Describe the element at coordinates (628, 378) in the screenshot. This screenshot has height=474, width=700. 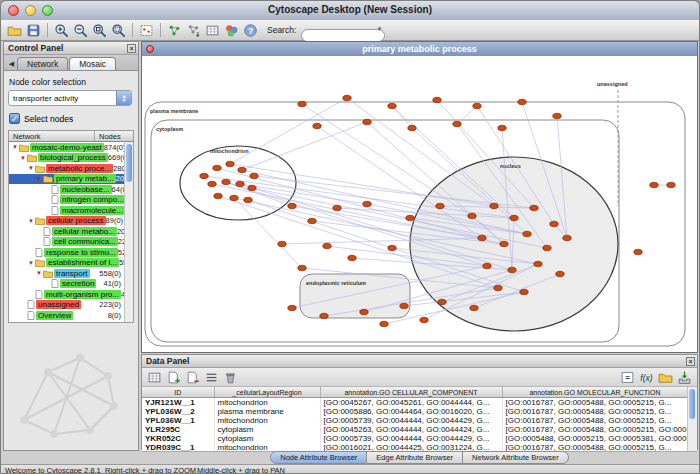
I see `equation-icon: =` at that location.